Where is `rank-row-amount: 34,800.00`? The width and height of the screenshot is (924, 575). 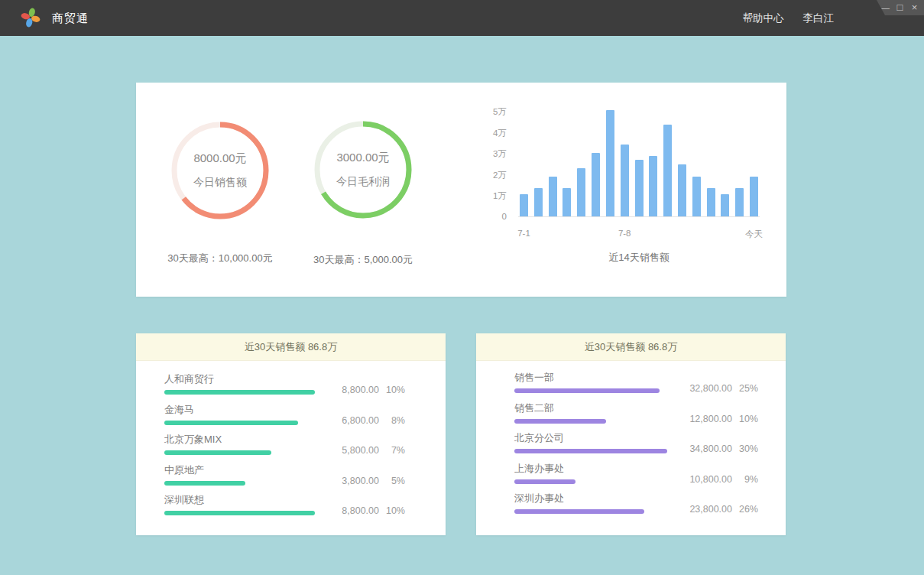
rank-row-amount: 34,800.00 is located at coordinates (705, 449).